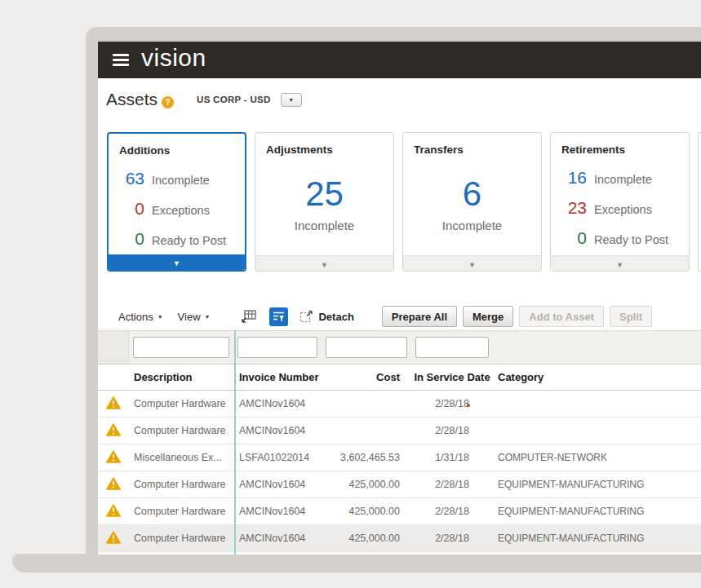 This screenshot has width=701, height=588. I want to click on stat-value: 23, so click(569, 207).